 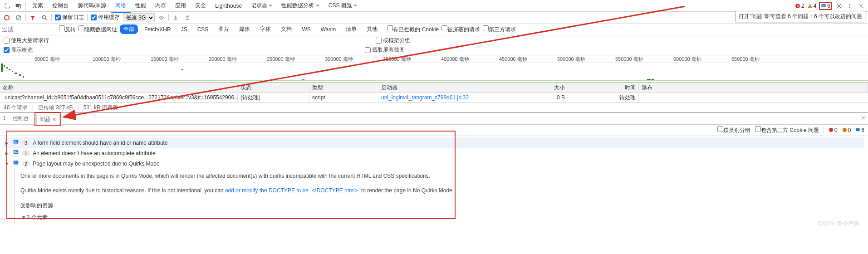 What do you see at coordinates (92, 6) in the screenshot?
I see `tab-sources: 源代码/来源` at bounding box center [92, 6].